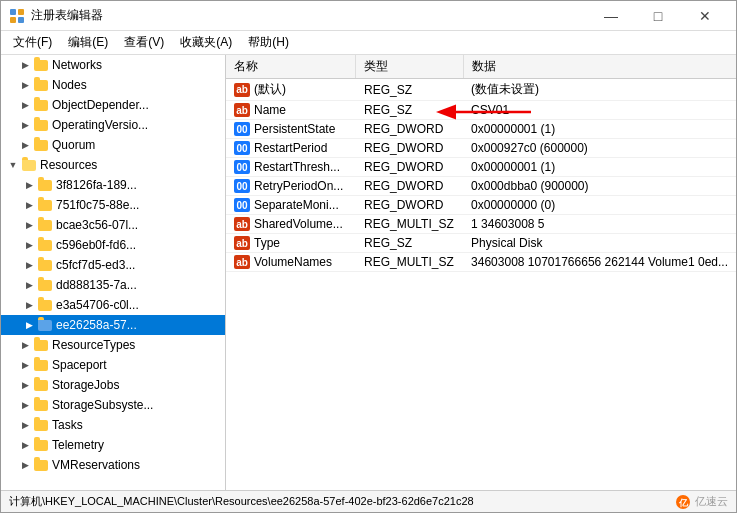  What do you see at coordinates (25, 405) in the screenshot?
I see `expander-storagesubsyste: ▶` at bounding box center [25, 405].